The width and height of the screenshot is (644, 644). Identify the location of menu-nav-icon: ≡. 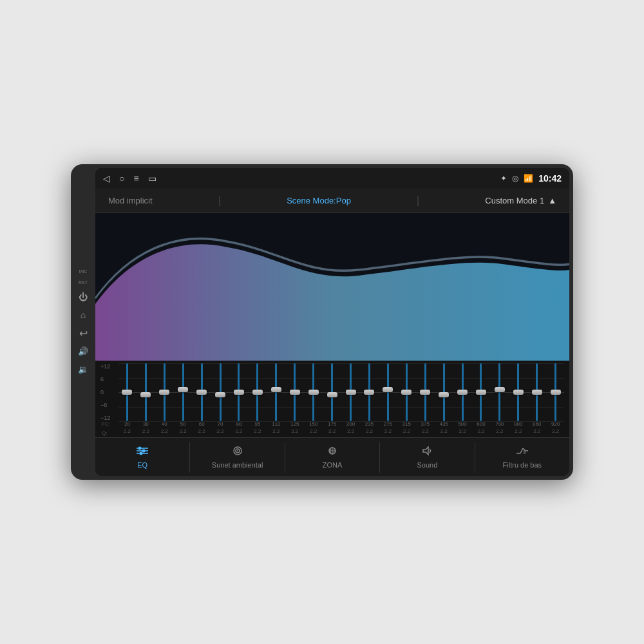
(136, 178).